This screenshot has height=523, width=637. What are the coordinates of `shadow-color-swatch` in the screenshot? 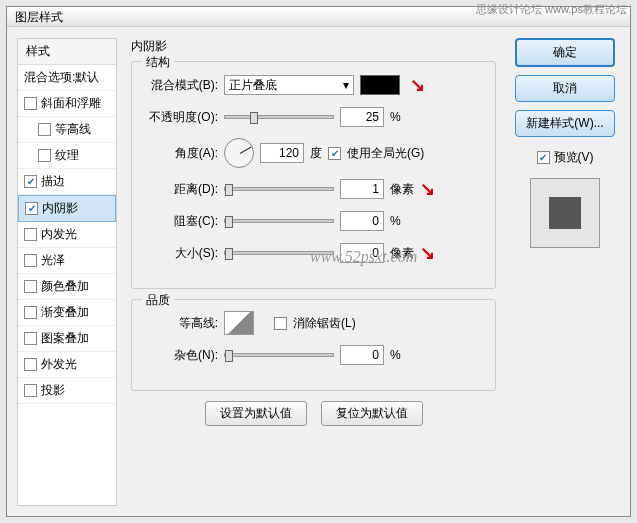 It's located at (380, 85).